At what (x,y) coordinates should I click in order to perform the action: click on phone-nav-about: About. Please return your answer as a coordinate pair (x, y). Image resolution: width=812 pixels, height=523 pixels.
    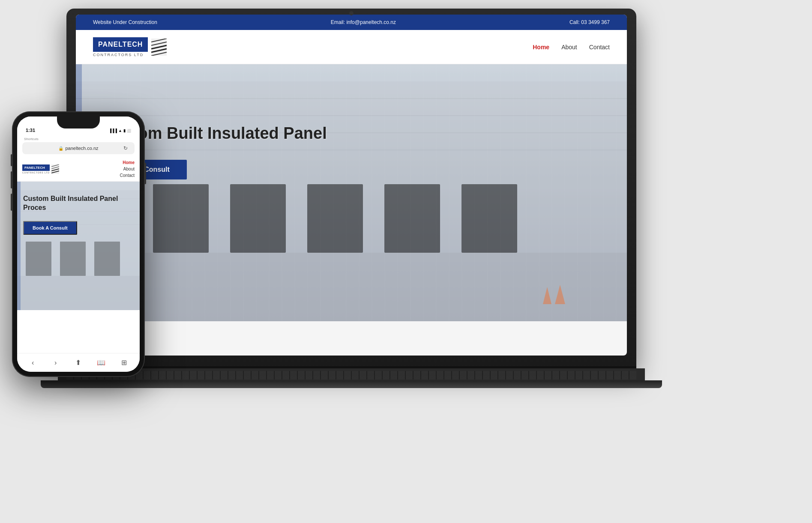
    Looking at the image, I should click on (129, 169).